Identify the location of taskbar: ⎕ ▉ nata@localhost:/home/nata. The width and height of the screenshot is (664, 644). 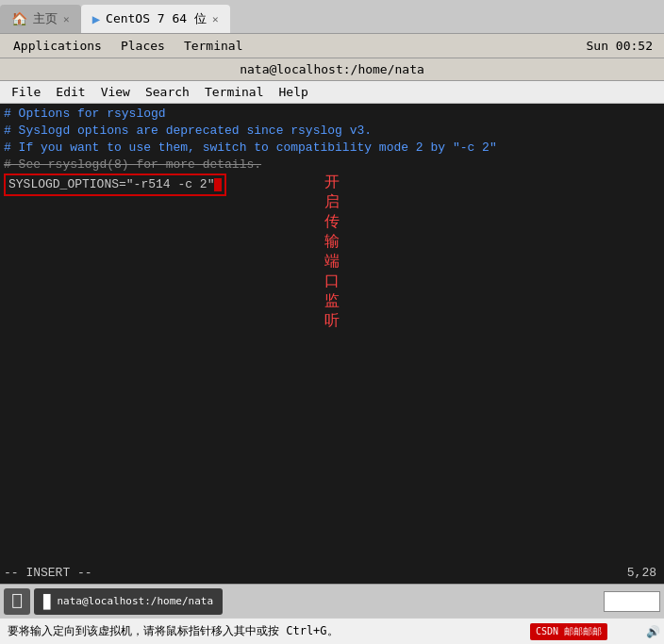
(332, 601).